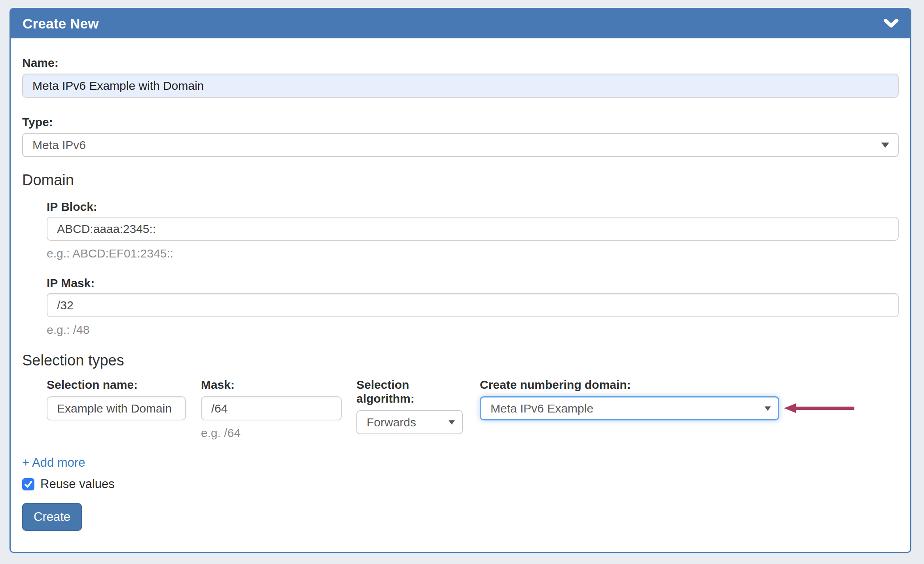 The width and height of the screenshot is (924, 564). I want to click on ip-mask-label: IP Mask:, so click(473, 283).